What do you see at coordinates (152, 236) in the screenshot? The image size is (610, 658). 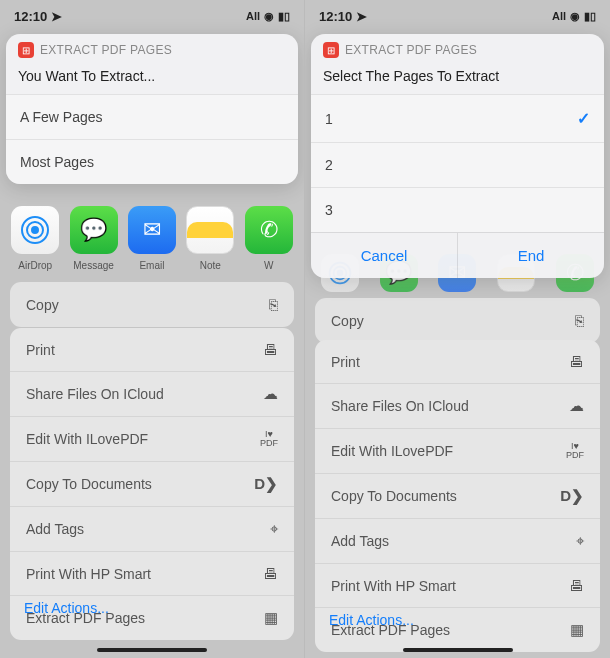 I see `share-row: AirDrop 💬 Message ✉ Email Note ✆ W` at bounding box center [152, 236].